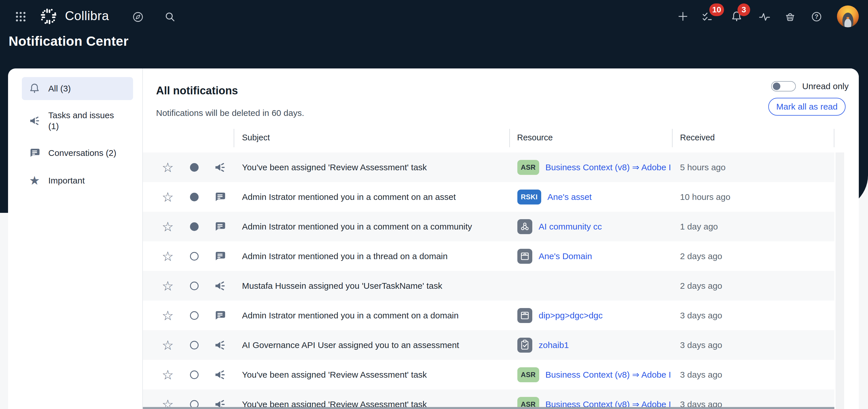 The height and width of the screenshot is (409, 868). I want to click on resource-link: Ane's asset, so click(569, 197).